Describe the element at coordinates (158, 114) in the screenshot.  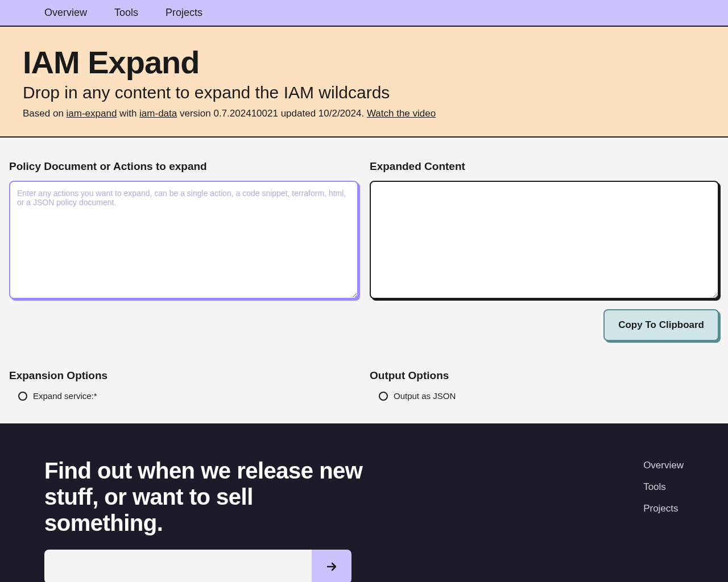
I see `iam-data-link: iam-data` at that location.